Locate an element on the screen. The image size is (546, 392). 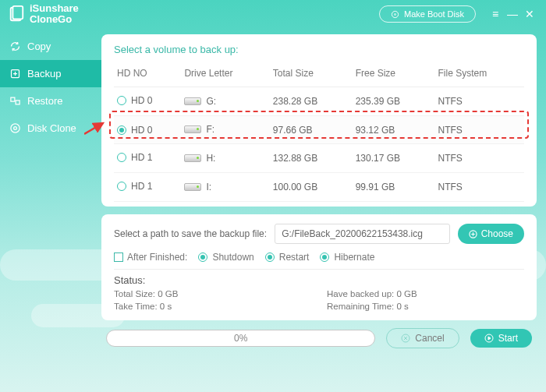
menu-button: ≡ is located at coordinates (495, 14).